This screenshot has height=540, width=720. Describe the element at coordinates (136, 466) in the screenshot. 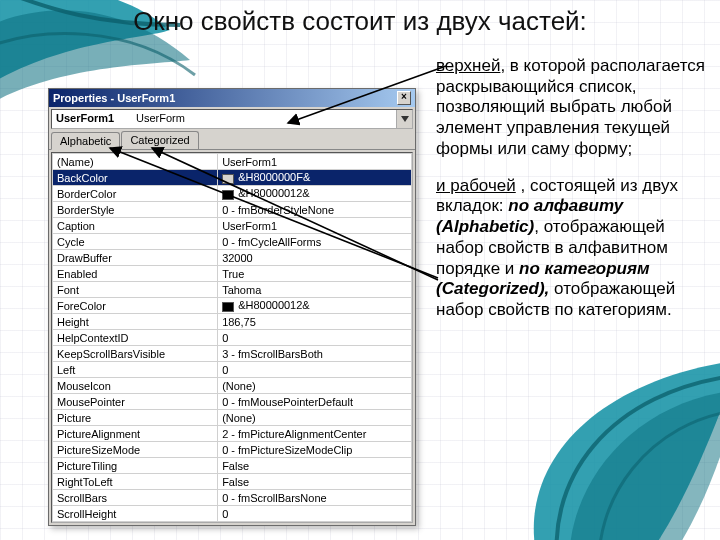

I see `property-name: PictureTiling` at that location.